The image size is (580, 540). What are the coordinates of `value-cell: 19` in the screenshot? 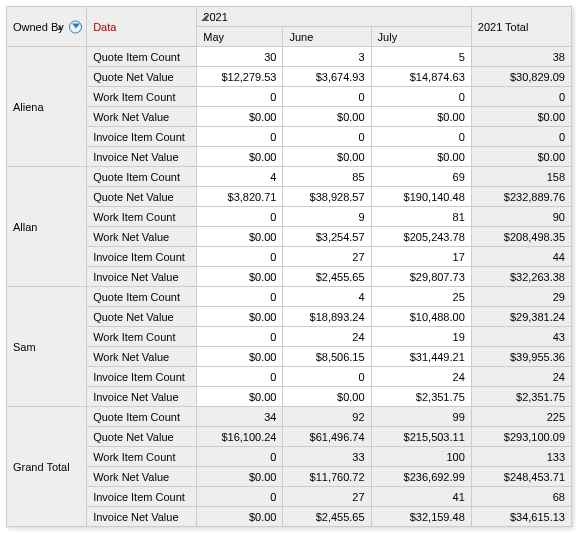 It's located at (421, 337).